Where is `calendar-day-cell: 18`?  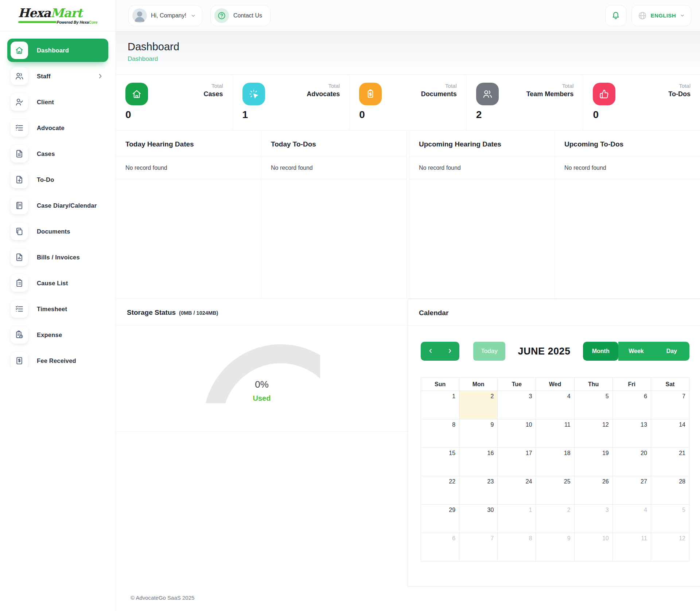 calendar-day-cell: 18 is located at coordinates (555, 462).